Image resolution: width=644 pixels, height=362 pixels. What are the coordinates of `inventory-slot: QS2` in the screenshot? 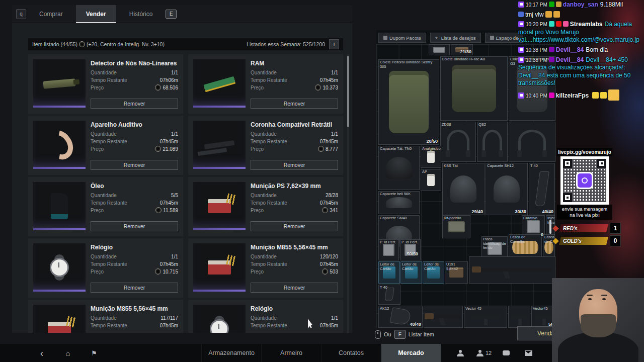 It's located at (492, 142).